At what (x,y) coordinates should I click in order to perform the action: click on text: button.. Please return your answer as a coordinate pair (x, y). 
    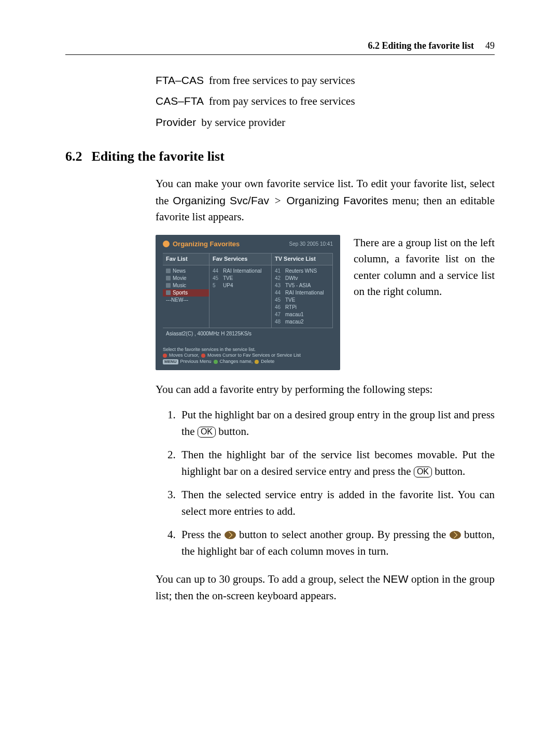
    Looking at the image, I should click on (449, 471).